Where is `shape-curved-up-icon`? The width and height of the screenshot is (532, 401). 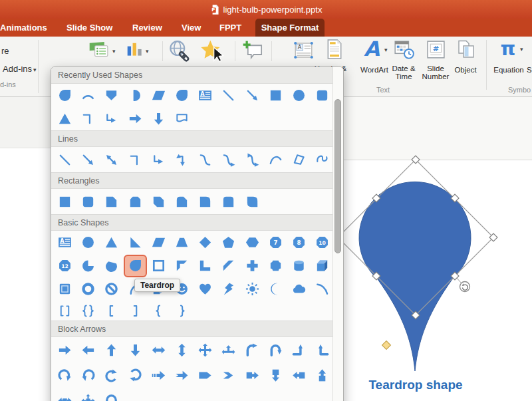 shape-curved-up-icon is located at coordinates (112, 375).